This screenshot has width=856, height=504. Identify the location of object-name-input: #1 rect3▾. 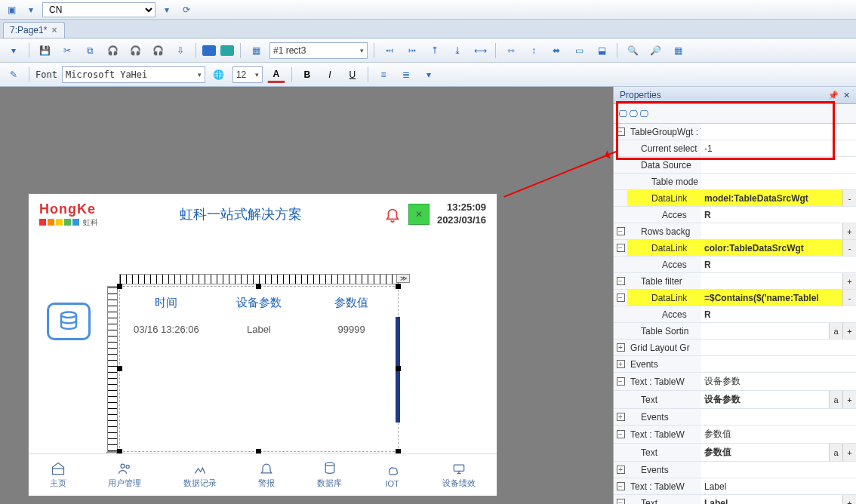
(319, 51).